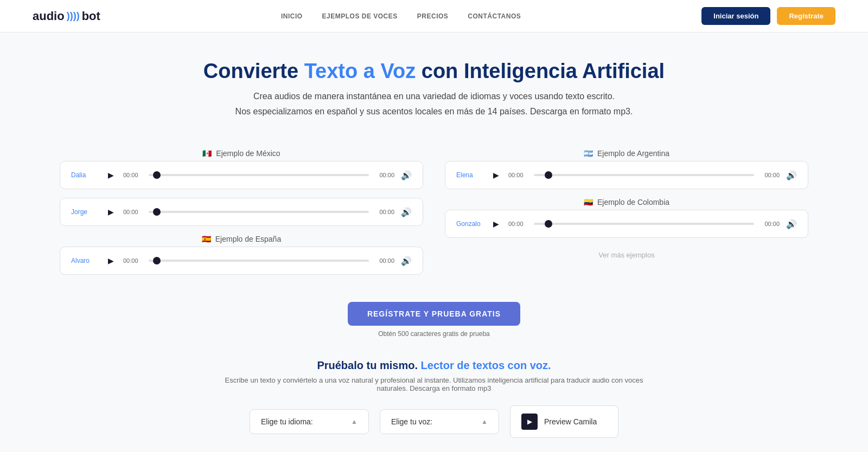 This screenshot has width=868, height=452. What do you see at coordinates (434, 16) in the screenshot?
I see `navbar: audio))))bot INICIO EJEMPLOS DE VOCES PR…` at bounding box center [434, 16].